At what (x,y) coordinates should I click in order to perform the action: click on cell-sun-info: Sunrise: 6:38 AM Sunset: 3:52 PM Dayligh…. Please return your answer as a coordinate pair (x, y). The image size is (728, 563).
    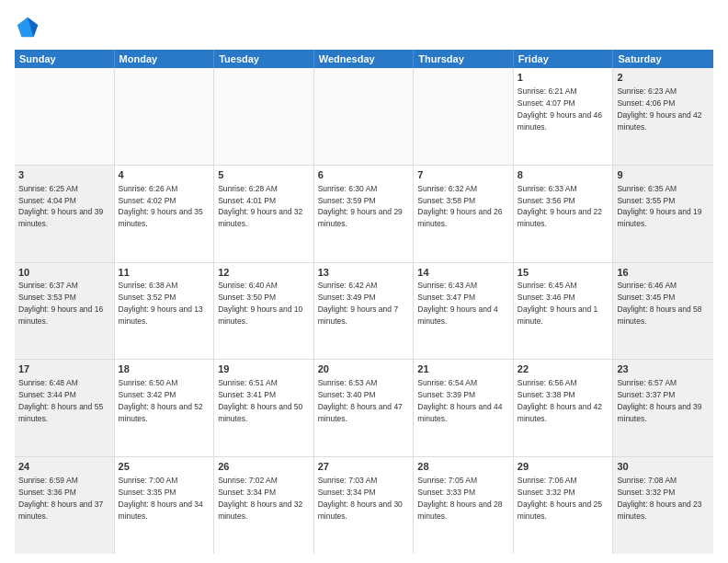
    Looking at the image, I should click on (162, 304).